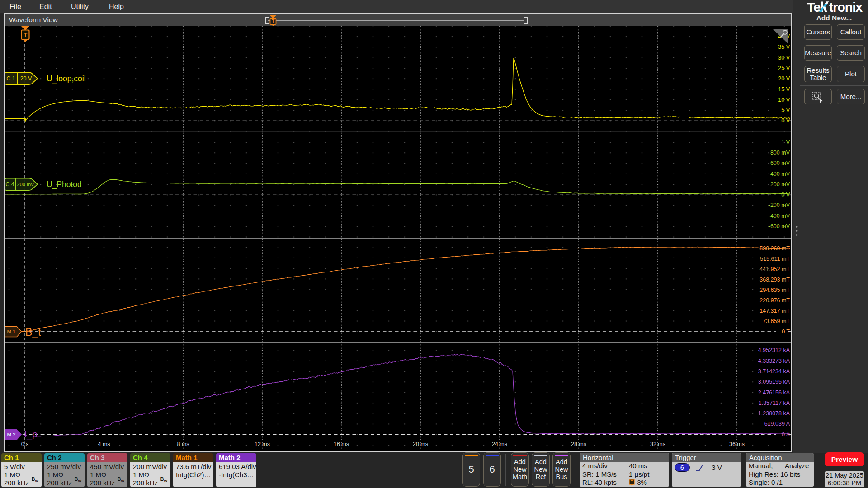 The width and height of the screenshot is (868, 488). Describe the element at coordinates (262, 444) in the screenshot. I see `svg-text: 12 ms` at that location.